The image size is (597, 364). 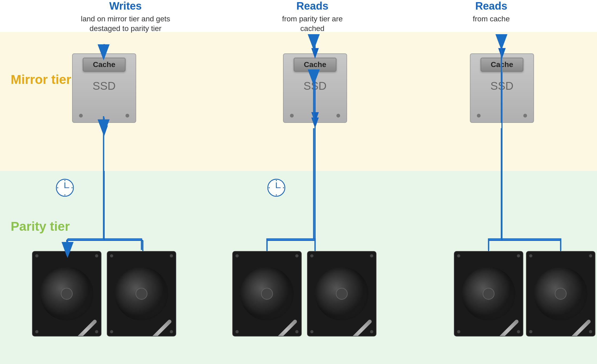 What do you see at coordinates (491, 6) in the screenshot?
I see `reads-cache-title: Reads` at bounding box center [491, 6].